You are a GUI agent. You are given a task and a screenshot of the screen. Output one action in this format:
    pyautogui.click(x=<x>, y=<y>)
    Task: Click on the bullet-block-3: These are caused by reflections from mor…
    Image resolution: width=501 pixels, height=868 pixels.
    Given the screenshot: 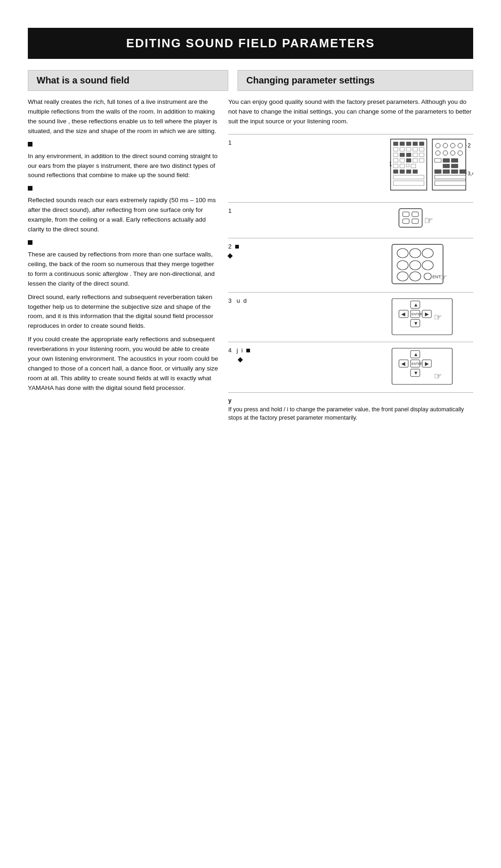 What is the action you would take?
    pyautogui.click(x=123, y=264)
    